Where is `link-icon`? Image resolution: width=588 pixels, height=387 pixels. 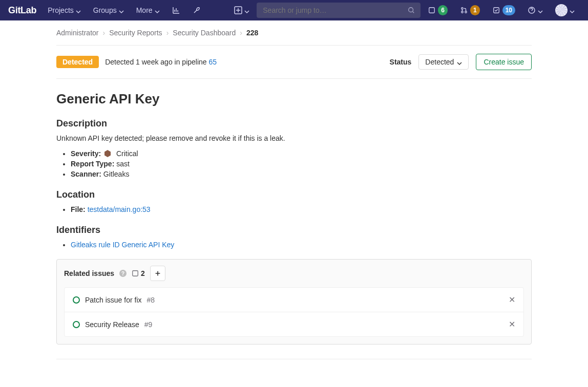
link-icon is located at coordinates (135, 273).